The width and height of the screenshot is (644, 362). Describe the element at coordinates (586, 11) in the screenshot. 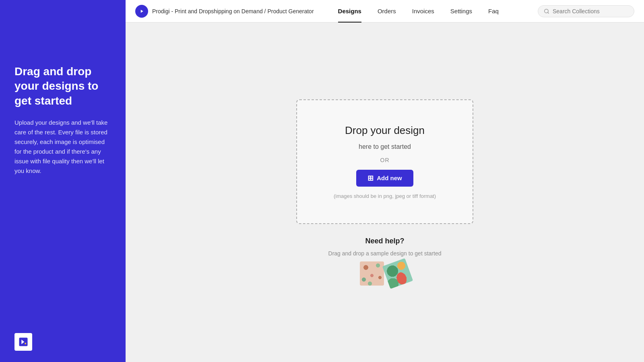

I see `topbar-search` at that location.